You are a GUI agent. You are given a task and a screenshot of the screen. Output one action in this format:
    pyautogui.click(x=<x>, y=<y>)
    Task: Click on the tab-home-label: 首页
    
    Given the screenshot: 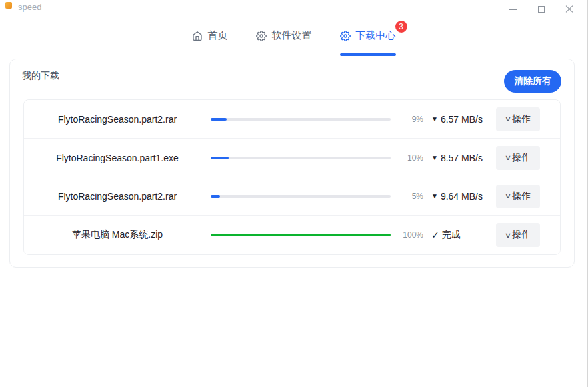 What is the action you would take?
    pyautogui.click(x=218, y=36)
    